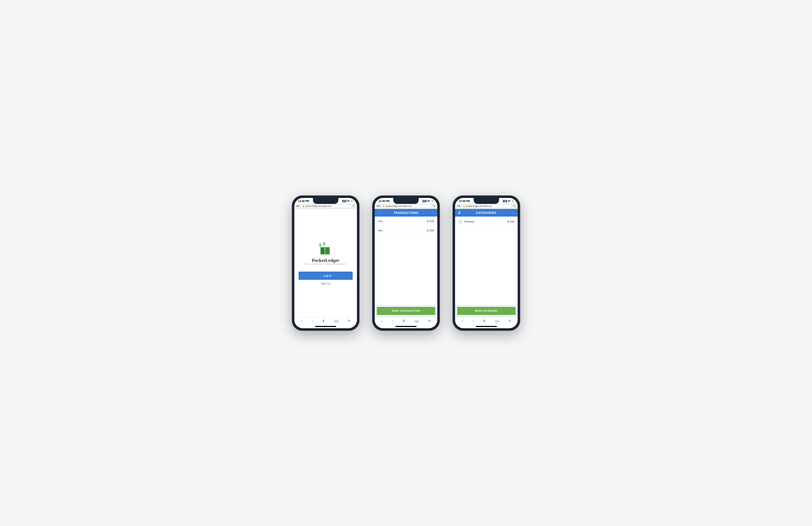 The image size is (812, 526). I want to click on status-icons-2: ▐▐▐ 5G 🔋, so click(428, 201).